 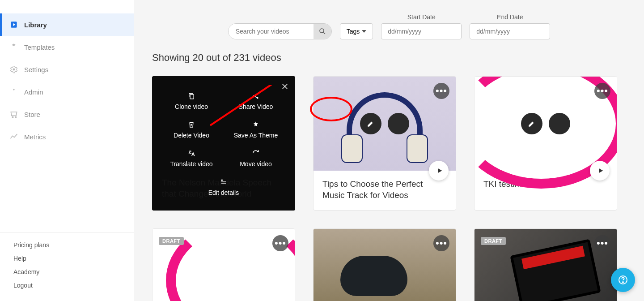 What do you see at coordinates (14, 47) in the screenshot?
I see `templates-icon` at bounding box center [14, 47].